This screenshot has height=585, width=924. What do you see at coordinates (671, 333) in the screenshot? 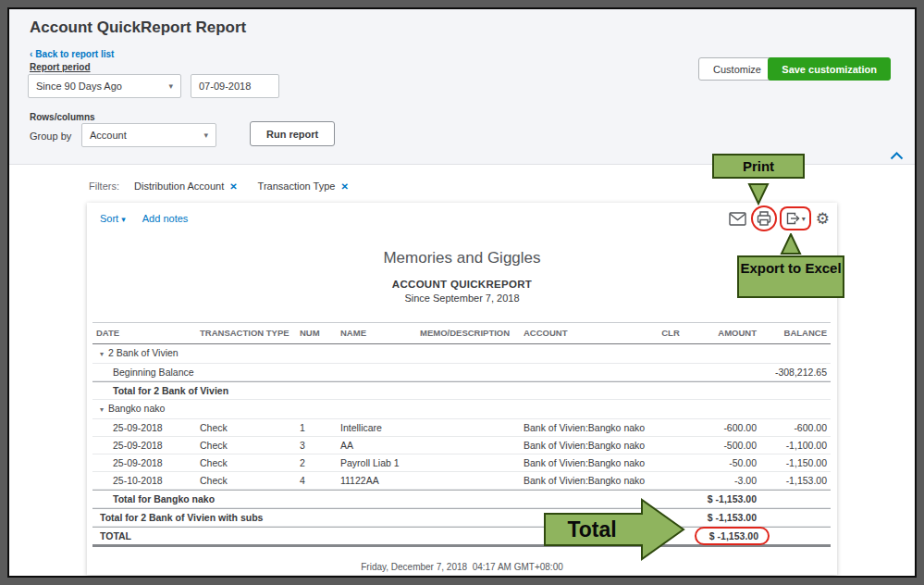
I see `column-header: CLR` at bounding box center [671, 333].